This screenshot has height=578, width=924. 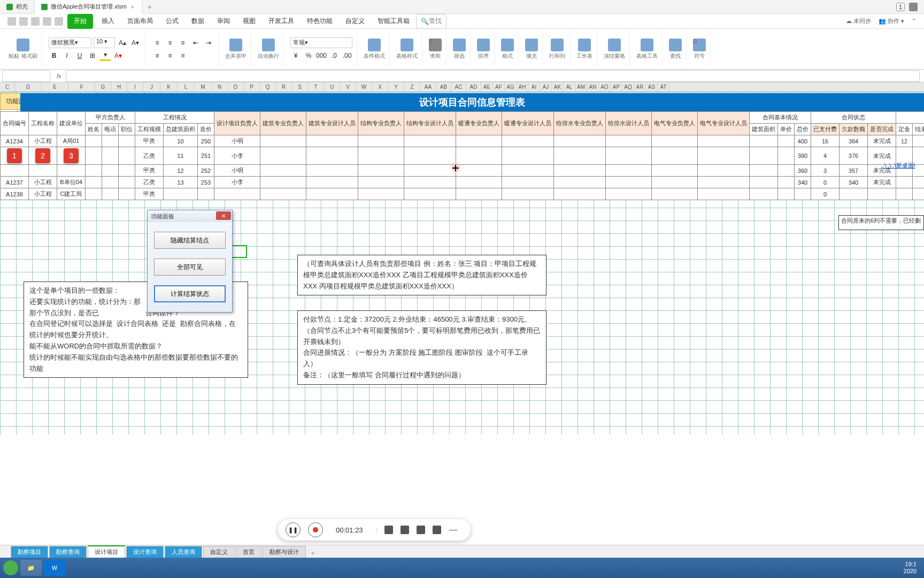 What do you see at coordinates (35, 21) in the screenshot?
I see `undo-icon` at bounding box center [35, 21].